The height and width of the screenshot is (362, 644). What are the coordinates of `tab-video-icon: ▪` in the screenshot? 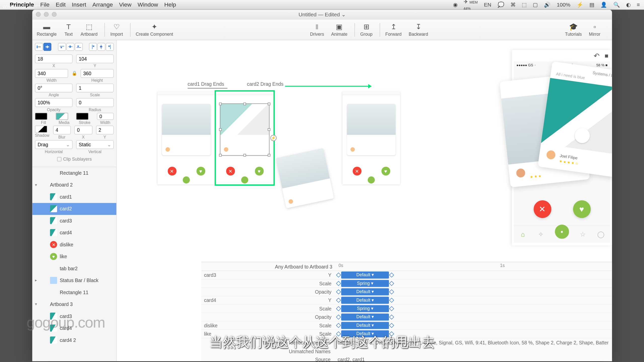 It's located at (562, 232).